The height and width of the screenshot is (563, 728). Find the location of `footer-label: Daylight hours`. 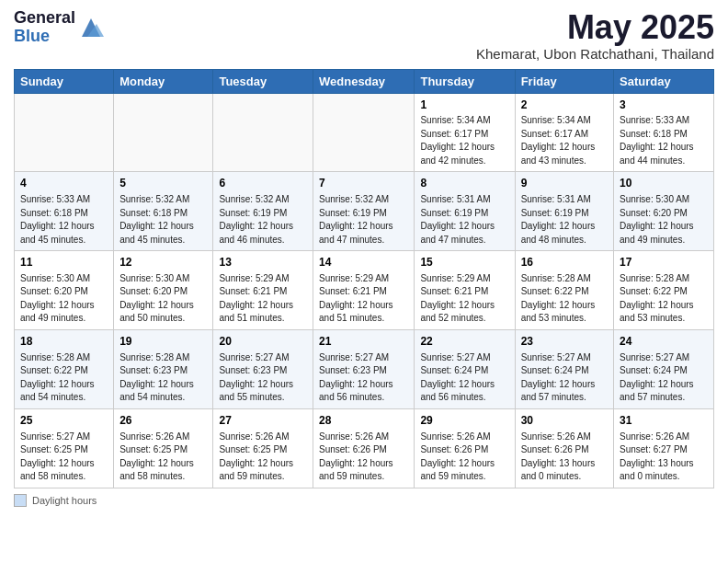

footer-label: Daylight hours is located at coordinates (64, 500).